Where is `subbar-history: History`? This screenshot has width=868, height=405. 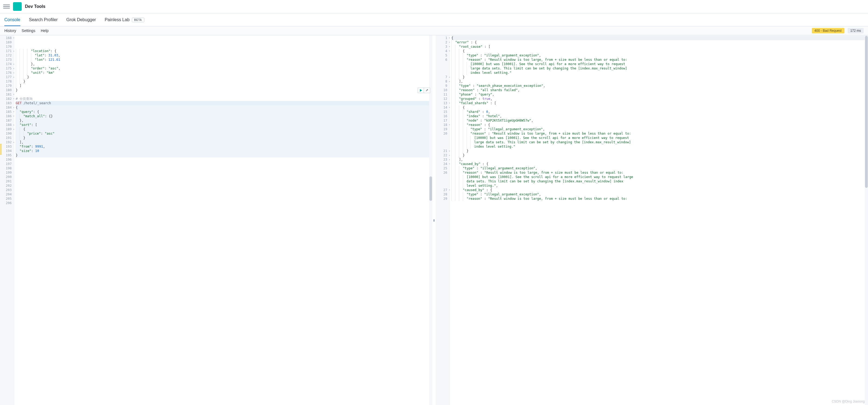
subbar-history: History is located at coordinates (10, 31).